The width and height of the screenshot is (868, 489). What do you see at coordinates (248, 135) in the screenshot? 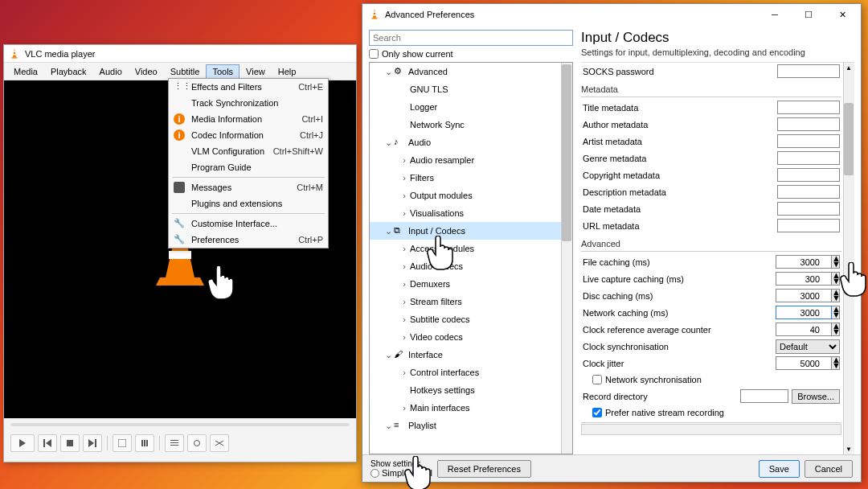
I see `menu-item-codecinfo: iCodec InformationCtrl+J` at bounding box center [248, 135].